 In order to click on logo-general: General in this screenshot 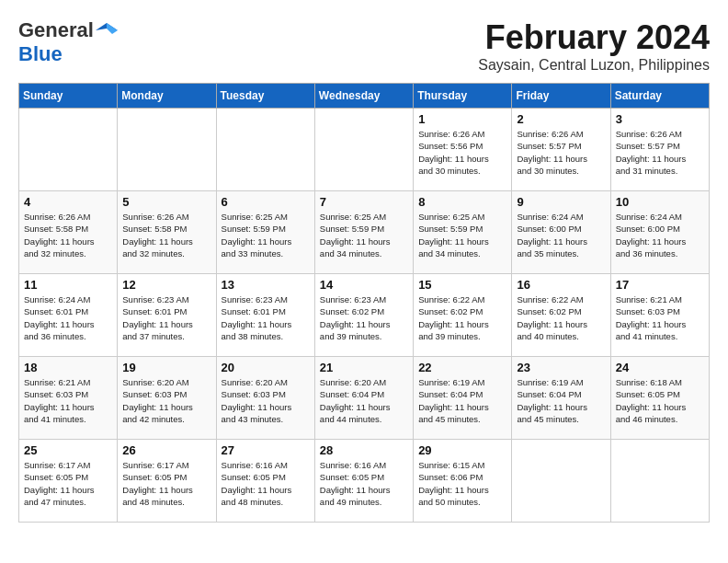, I will do `click(56, 30)`.